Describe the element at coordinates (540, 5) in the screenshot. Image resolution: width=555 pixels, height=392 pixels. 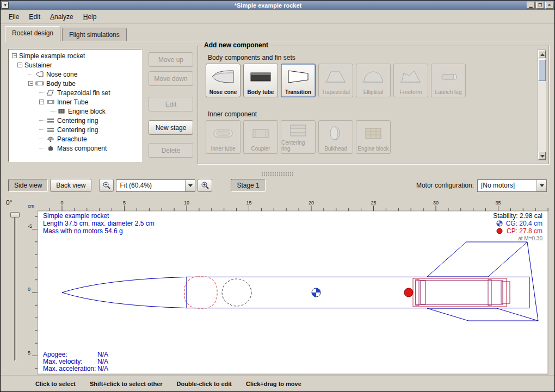
I see `maximize-button: ❒` at that location.